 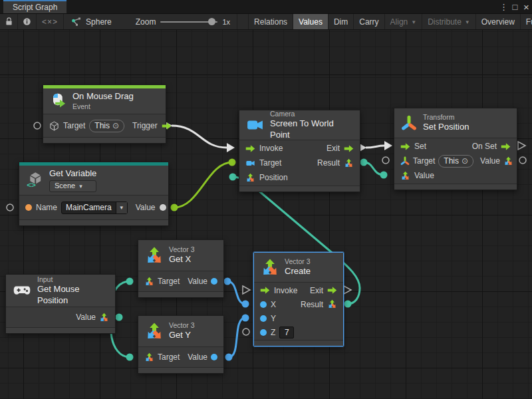 I want to click on close-icon, so click(x=527, y=7).